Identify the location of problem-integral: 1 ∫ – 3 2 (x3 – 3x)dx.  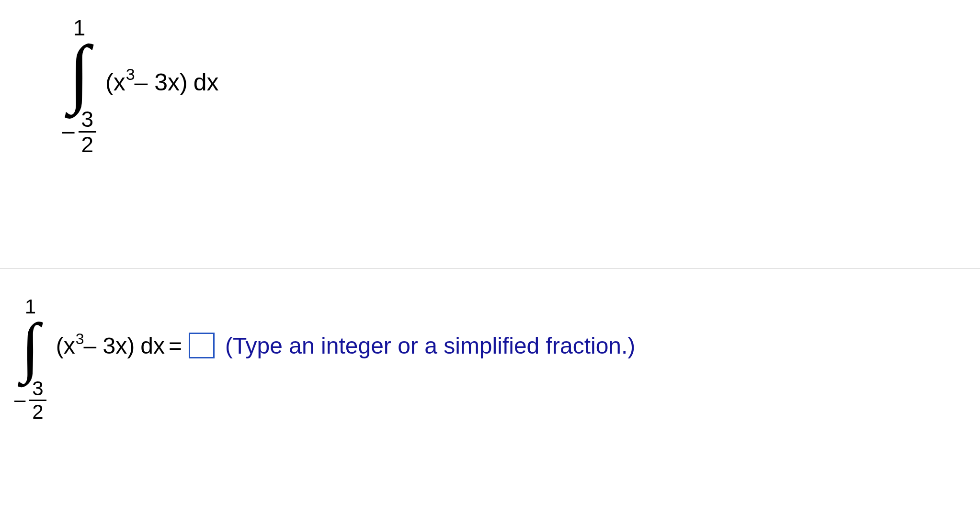
(80, 87).